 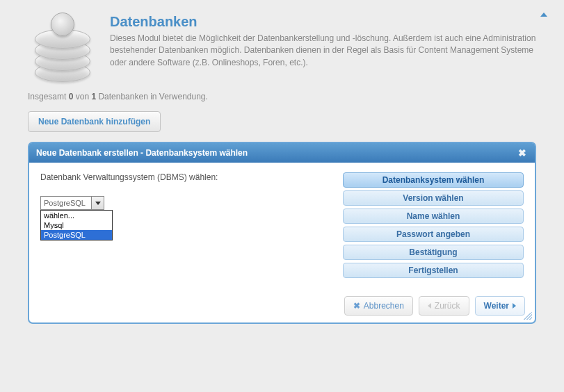 I want to click on dropdown-option-mysql: Mysql, so click(x=76, y=225).